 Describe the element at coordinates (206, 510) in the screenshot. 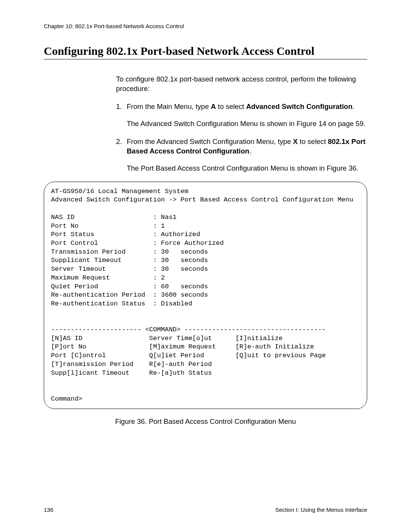

I see `page-footer: 136 Section I: Using the Menus Interface` at that location.